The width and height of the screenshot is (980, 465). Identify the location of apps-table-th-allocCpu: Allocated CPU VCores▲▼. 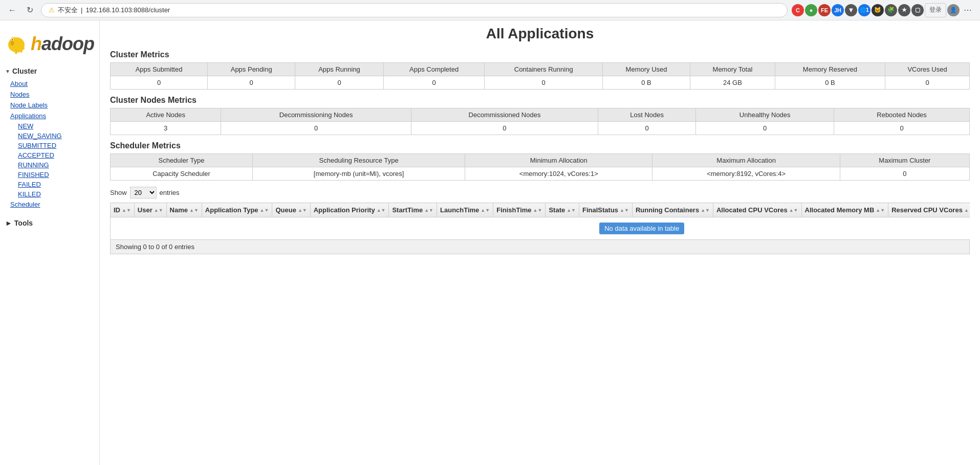
(757, 210).